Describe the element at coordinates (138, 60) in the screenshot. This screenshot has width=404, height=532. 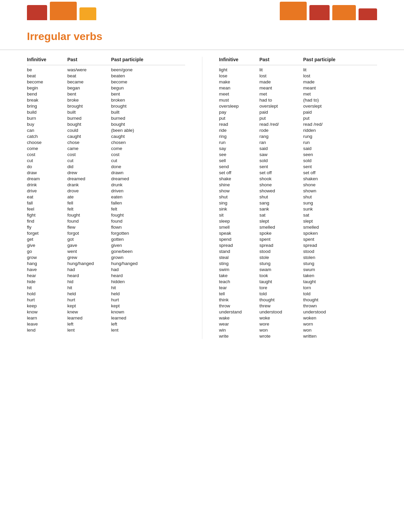
I see `left-header-col3: Past participle` at that location.